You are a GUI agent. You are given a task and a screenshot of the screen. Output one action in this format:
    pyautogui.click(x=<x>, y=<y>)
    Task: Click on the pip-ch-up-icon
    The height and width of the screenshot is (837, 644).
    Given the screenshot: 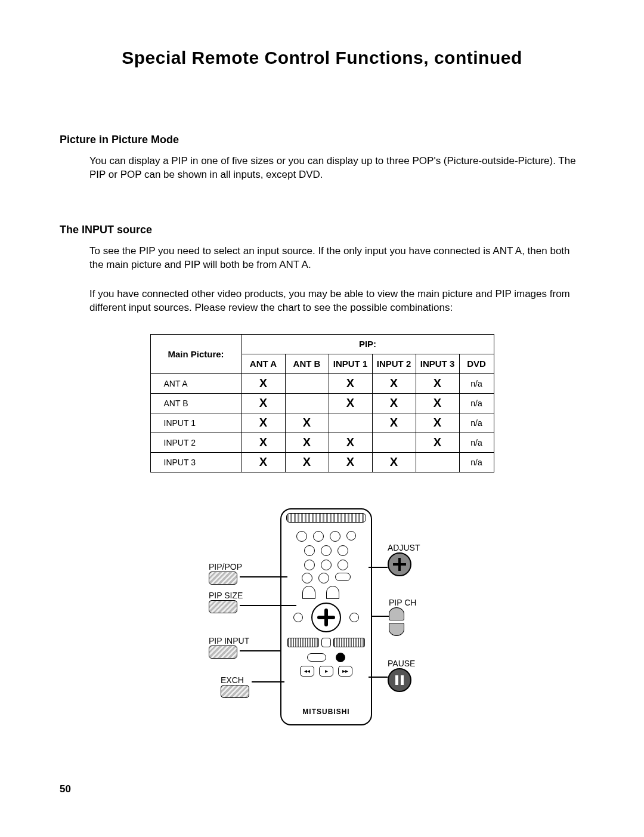 What is the action you would take?
    pyautogui.click(x=397, y=614)
    